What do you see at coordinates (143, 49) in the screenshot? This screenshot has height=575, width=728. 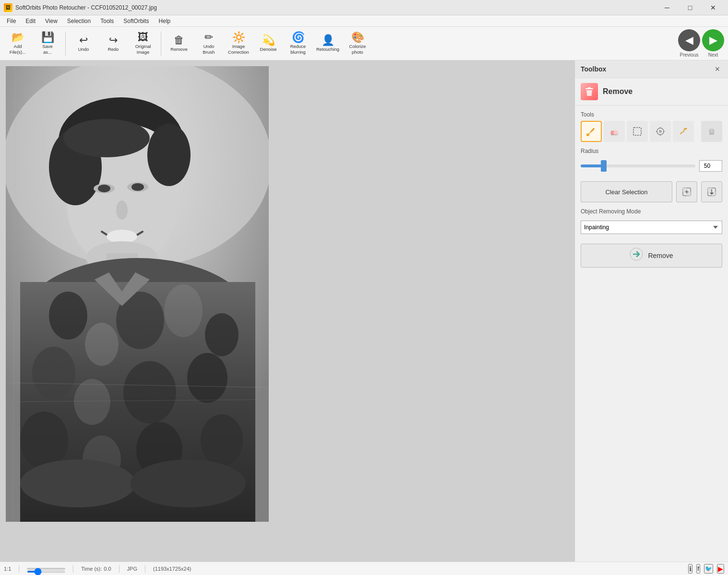 I see `original-image-label: OriginalImage` at bounding box center [143, 49].